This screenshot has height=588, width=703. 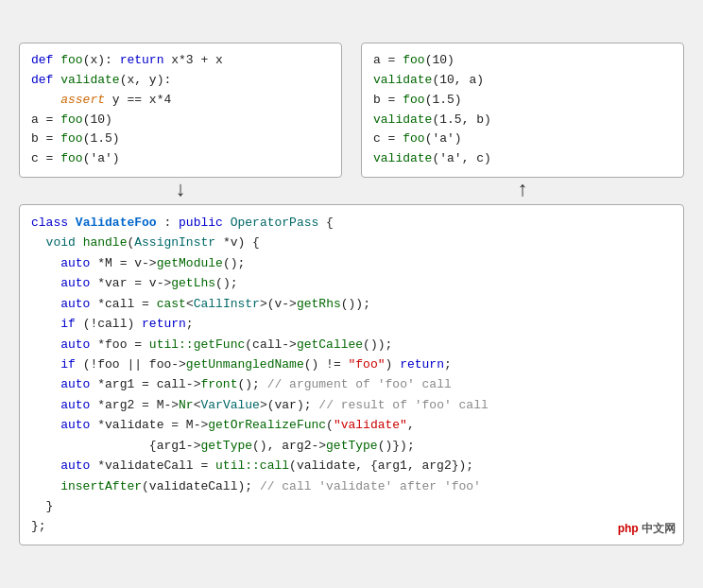 I want to click on code-line: auto *arg1 = call->front(); // argument …, so click(x=352, y=384).